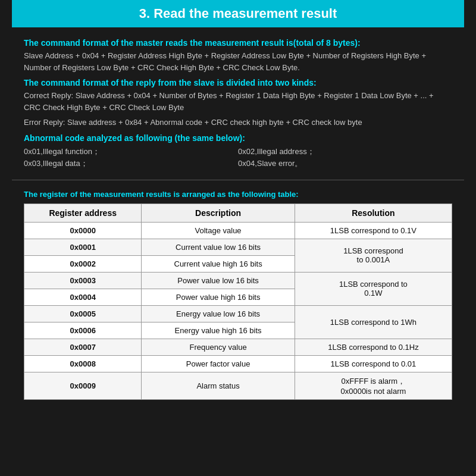  What do you see at coordinates (373, 230) in the screenshot?
I see `register-resolution: 1LSB correspond to 0.1V` at bounding box center [373, 230].